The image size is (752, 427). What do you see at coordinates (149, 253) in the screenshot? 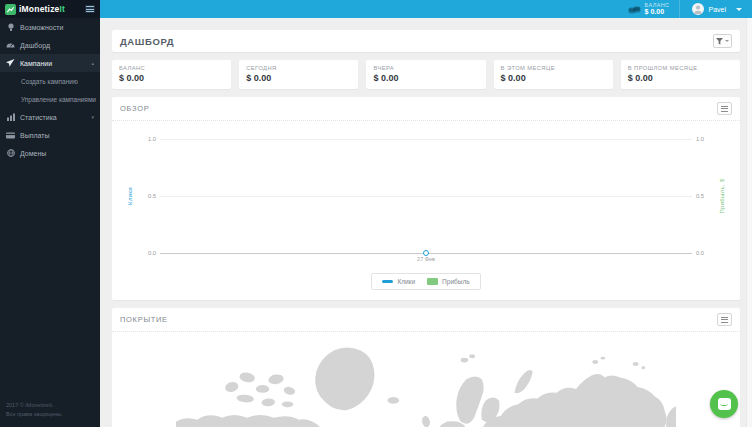
I see `left-axis-tick: 0.0` at bounding box center [149, 253].